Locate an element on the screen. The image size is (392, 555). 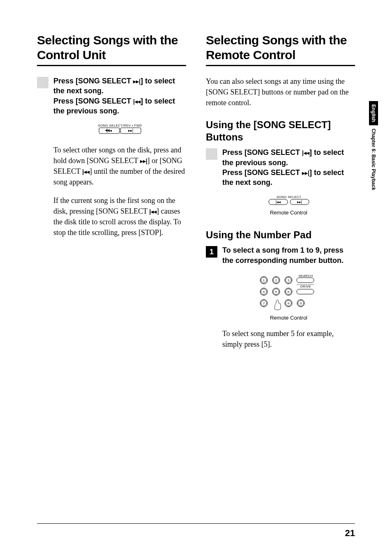
svg-text: 6 is located at coordinates (288, 292).